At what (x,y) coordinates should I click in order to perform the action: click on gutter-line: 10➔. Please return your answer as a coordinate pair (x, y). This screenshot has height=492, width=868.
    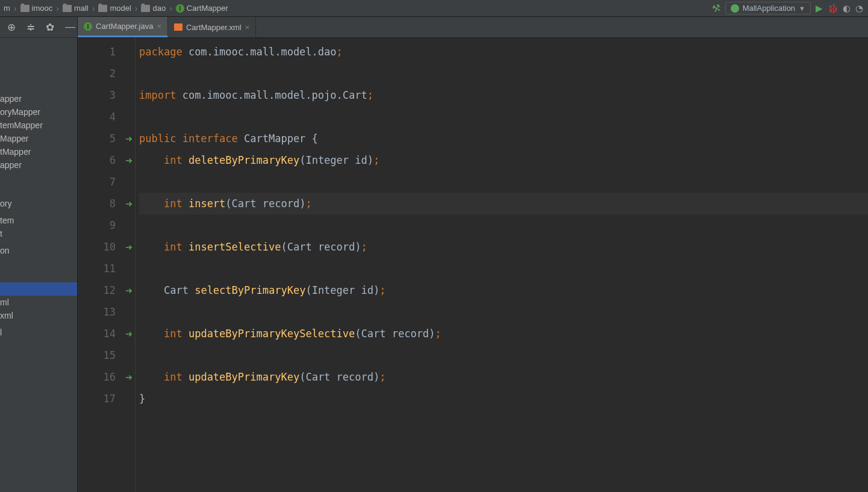
    Looking at the image, I should click on (106, 247).